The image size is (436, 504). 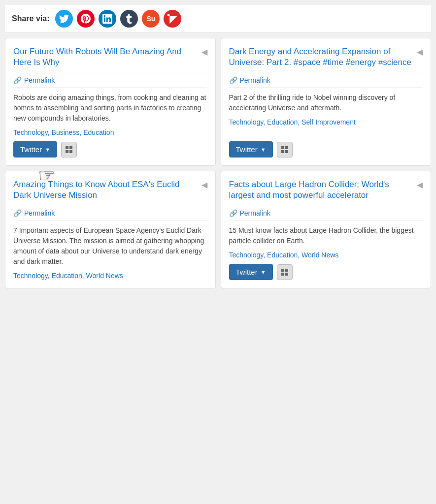 What do you see at coordinates (172, 19) in the screenshot?
I see `share-flipboard-icon` at bounding box center [172, 19].